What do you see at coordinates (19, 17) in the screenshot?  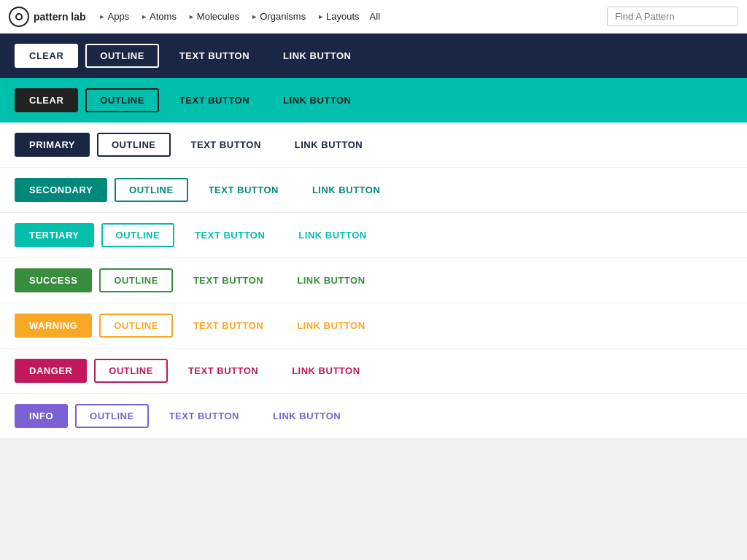 I see `logo-icon` at bounding box center [19, 17].